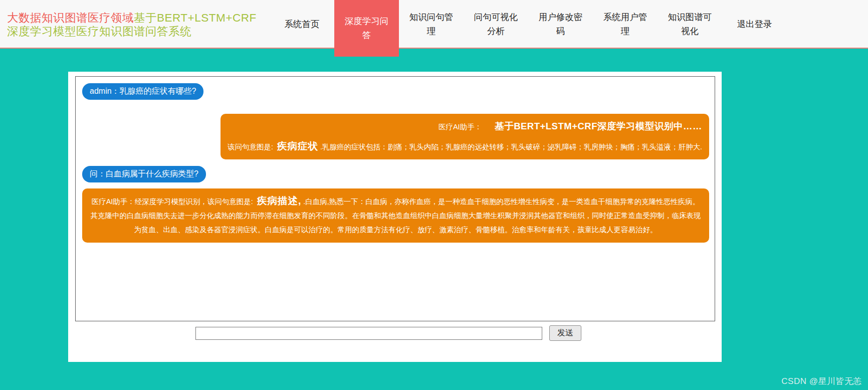 The height and width of the screenshot is (390, 868). I want to click on app-header: 大数据知识图谱医疗领域基于BERT+LSTM+CRF深度学习模型医疗知识图谱问答…, so click(434, 24).